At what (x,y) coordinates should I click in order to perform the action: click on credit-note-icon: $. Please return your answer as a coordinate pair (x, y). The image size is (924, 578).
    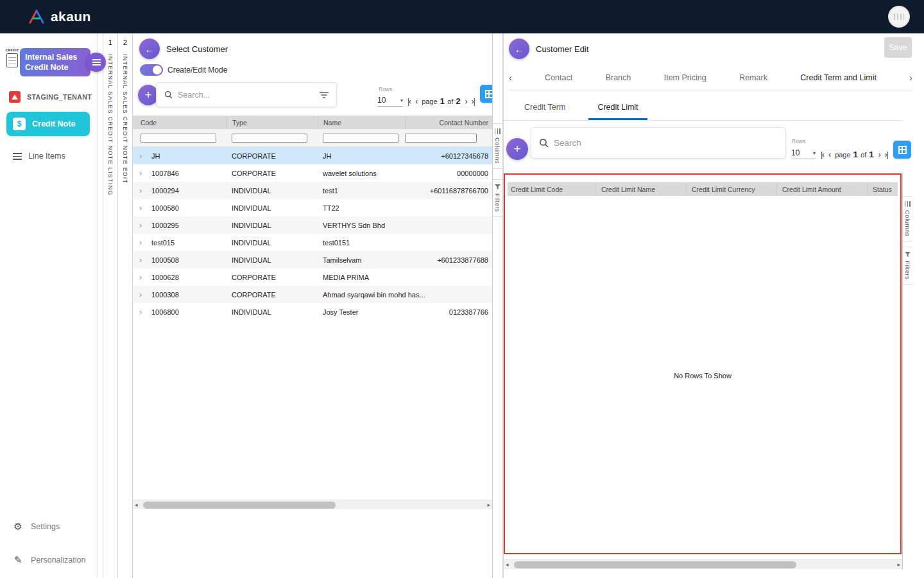
    Looking at the image, I should click on (19, 124).